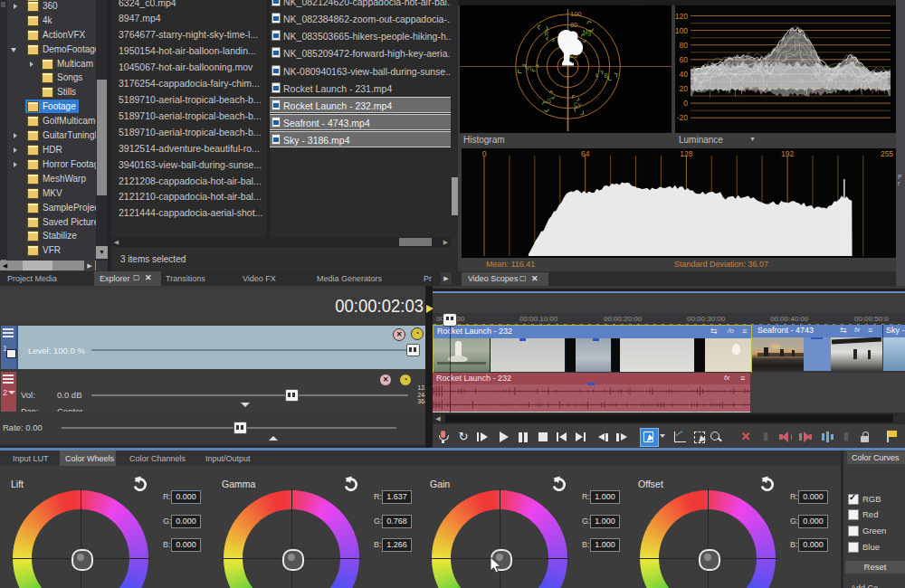  Describe the element at coordinates (529, 69) in the screenshot. I see `svg-text: Yl` at that location.